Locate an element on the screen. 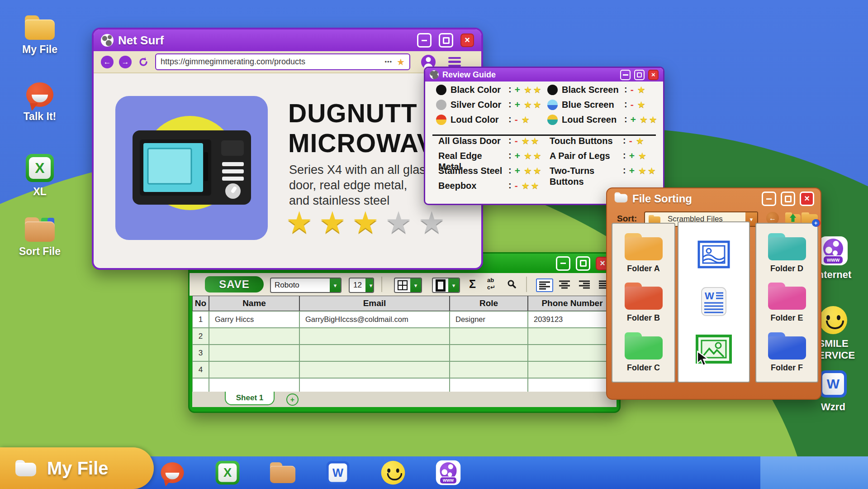 This screenshot has height=489, width=868. font-select: Roboto ▾ is located at coordinates (306, 285).